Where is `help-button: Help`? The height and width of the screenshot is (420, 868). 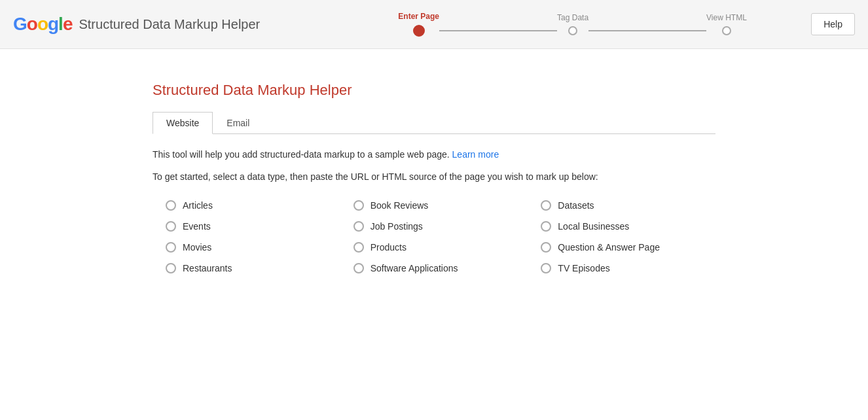 help-button: Help is located at coordinates (833, 24).